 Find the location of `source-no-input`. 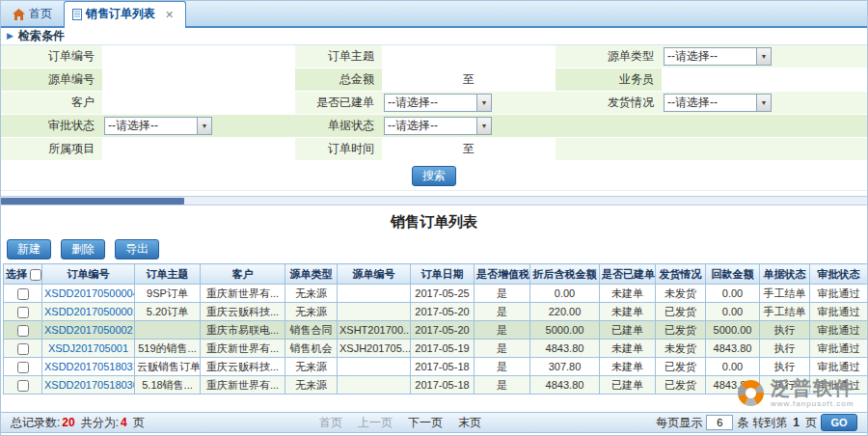

source-no-input is located at coordinates (199, 79).